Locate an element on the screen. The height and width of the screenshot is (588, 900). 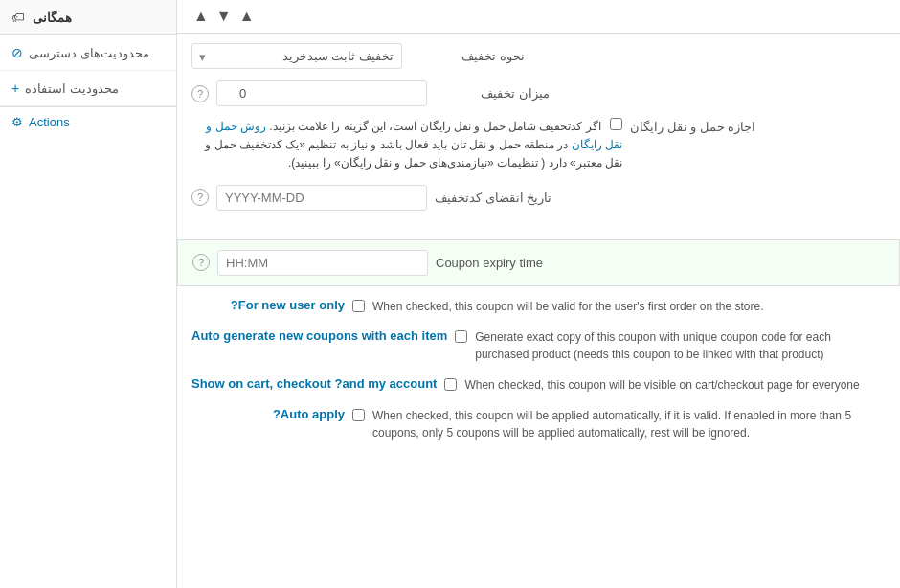
show-on-cart-checkbox is located at coordinates (450, 385).